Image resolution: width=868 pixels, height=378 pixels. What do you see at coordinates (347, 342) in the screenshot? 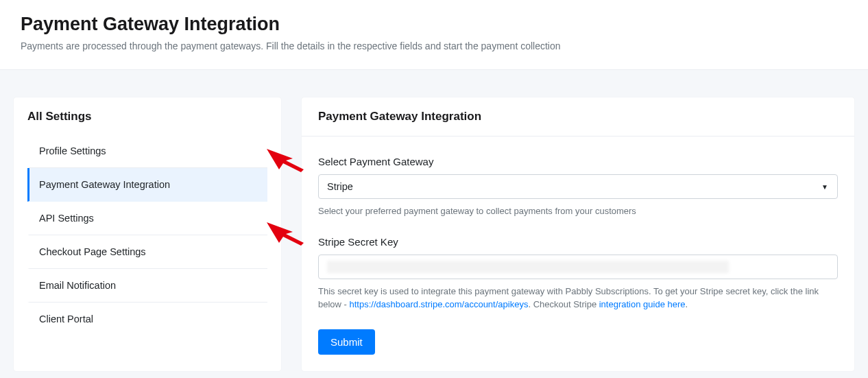
I see `submit-button: Submit` at bounding box center [347, 342].